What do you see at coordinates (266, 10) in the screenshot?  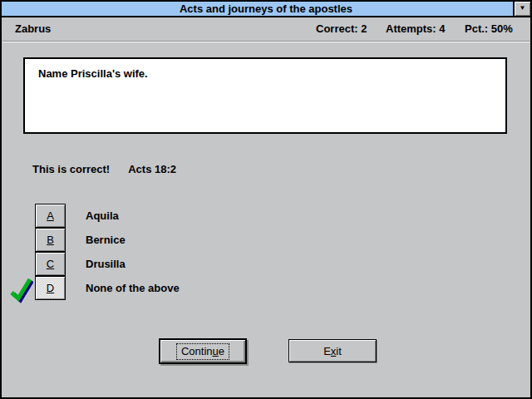 I see `title-bar: Acts and journeys of the apostles ▼` at bounding box center [266, 10].